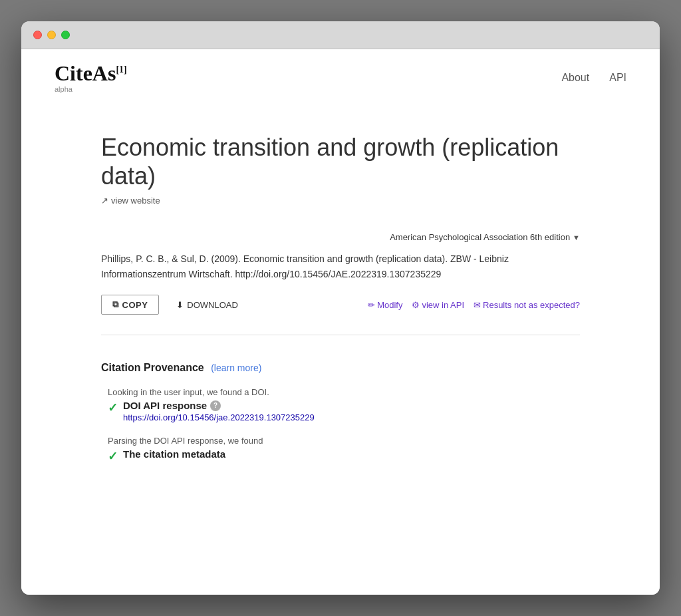  Describe the element at coordinates (416, 305) in the screenshot. I see `gear-icon: ⚙` at that location.